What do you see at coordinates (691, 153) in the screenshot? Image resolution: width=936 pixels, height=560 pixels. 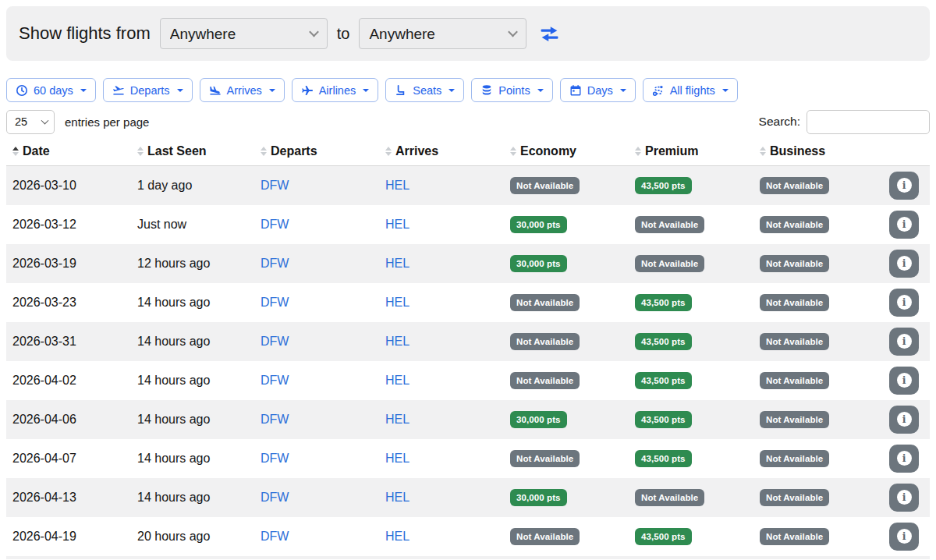 I see `column-header-premium: Premium` at bounding box center [691, 153].